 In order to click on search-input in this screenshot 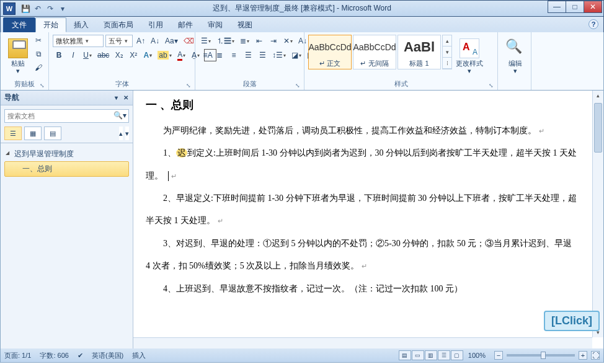, I will do `click(67, 116)`.